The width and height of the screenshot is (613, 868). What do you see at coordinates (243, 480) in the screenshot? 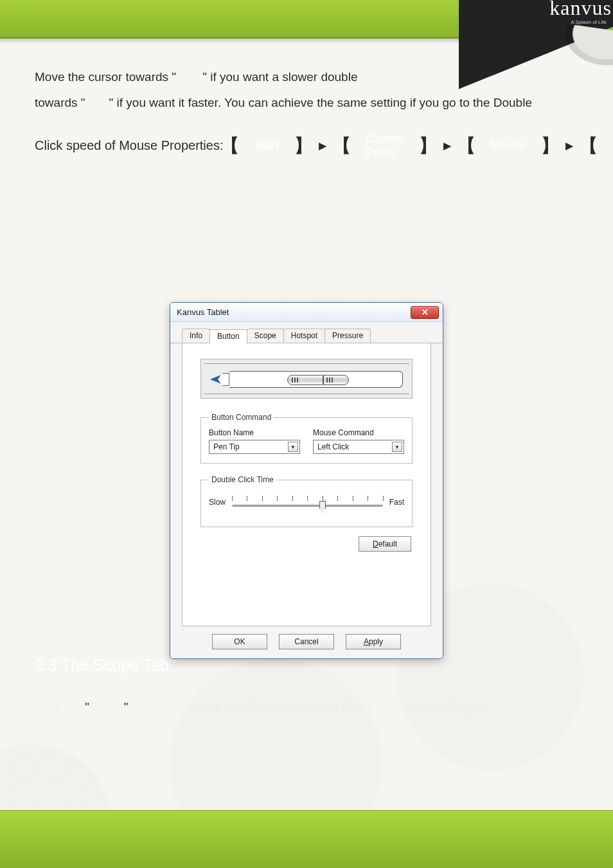
I see `group-legend: Double Click Time` at bounding box center [243, 480].